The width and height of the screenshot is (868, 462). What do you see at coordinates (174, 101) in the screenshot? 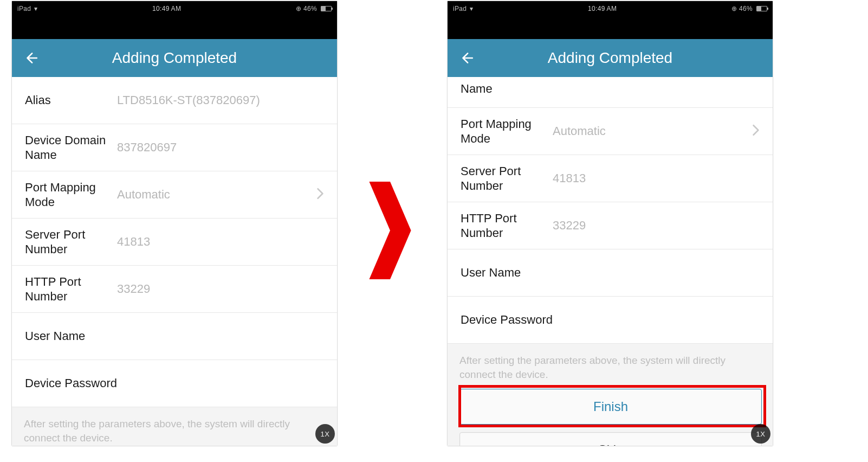
I see `row-alias: Alias LTD8516K-ST(837820697)` at bounding box center [174, 101].